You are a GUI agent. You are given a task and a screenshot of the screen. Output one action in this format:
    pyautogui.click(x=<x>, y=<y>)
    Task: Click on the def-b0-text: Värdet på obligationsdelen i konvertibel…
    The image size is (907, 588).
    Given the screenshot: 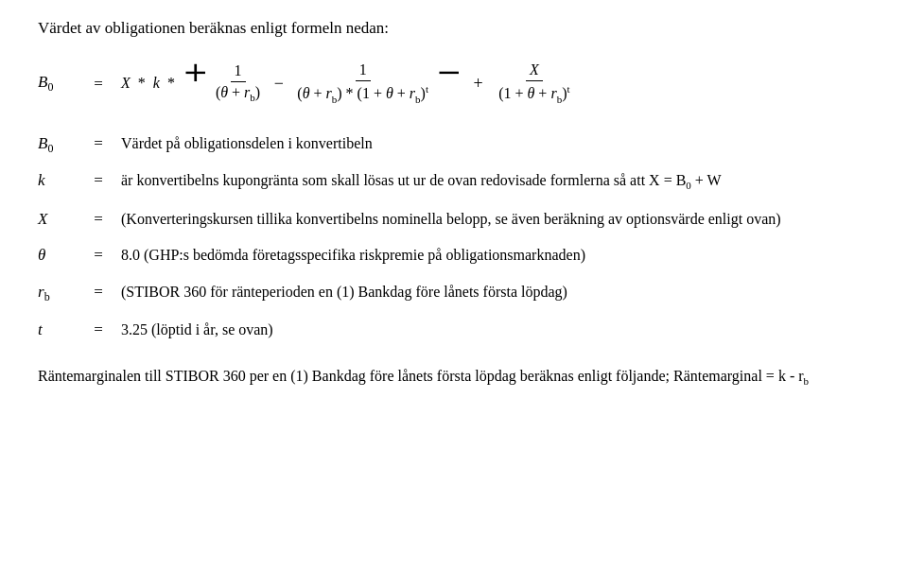 What is the action you would take?
    pyautogui.click(x=496, y=144)
    